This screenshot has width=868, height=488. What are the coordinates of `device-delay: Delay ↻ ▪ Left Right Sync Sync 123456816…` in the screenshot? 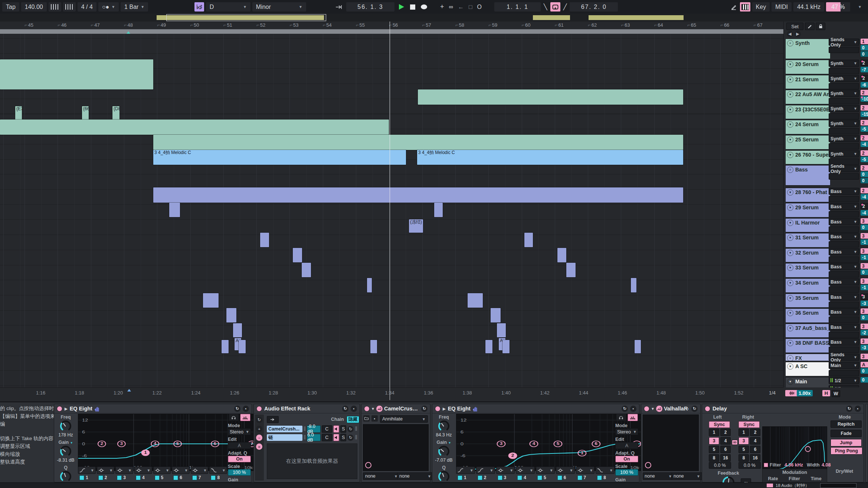 It's located at (783, 443).